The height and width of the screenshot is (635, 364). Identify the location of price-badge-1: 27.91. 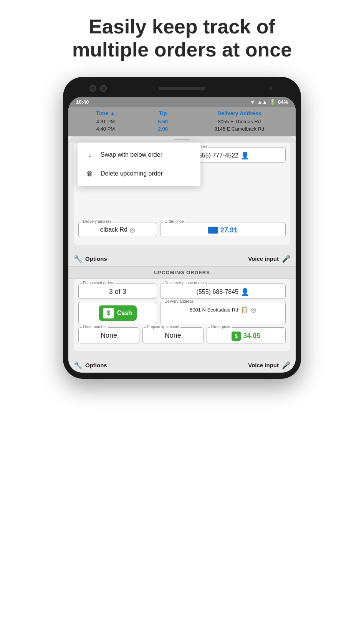
(223, 230).